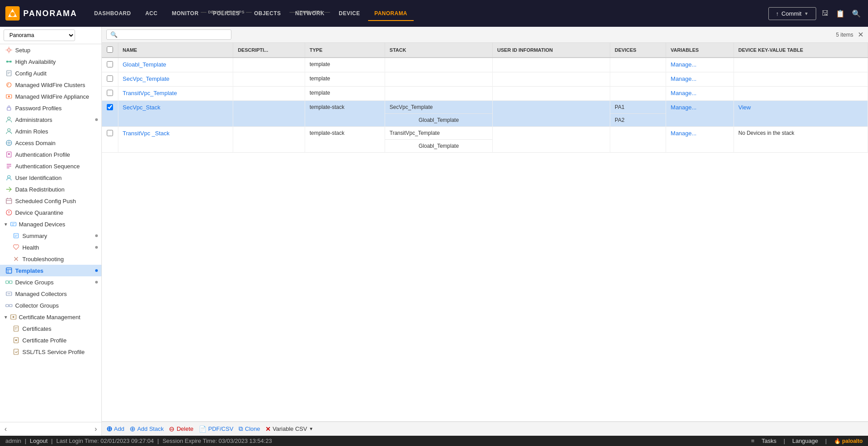 Image resolution: width=868 pixels, height=446 pixels. I want to click on search-input, so click(173, 35).